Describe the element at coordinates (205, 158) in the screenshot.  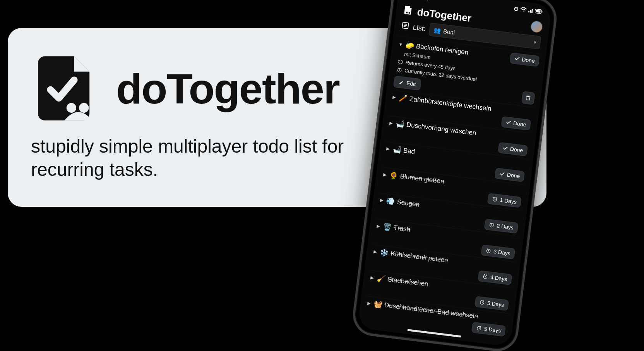
I see `hero-tagline: stupidly simple multiplayer todo list fo…` at that location.